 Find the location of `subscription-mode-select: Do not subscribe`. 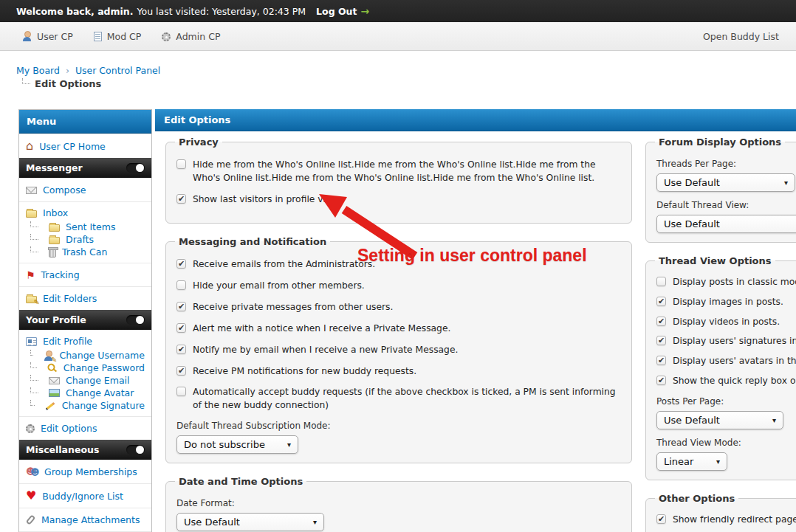

subscription-mode-select: Do not subscribe is located at coordinates (238, 444).